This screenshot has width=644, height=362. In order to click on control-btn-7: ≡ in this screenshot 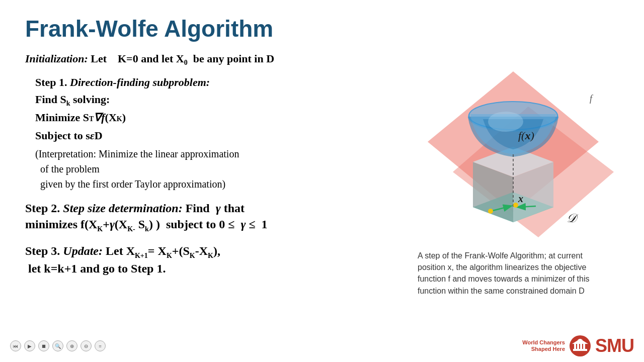, I will do `click(100, 346)`.